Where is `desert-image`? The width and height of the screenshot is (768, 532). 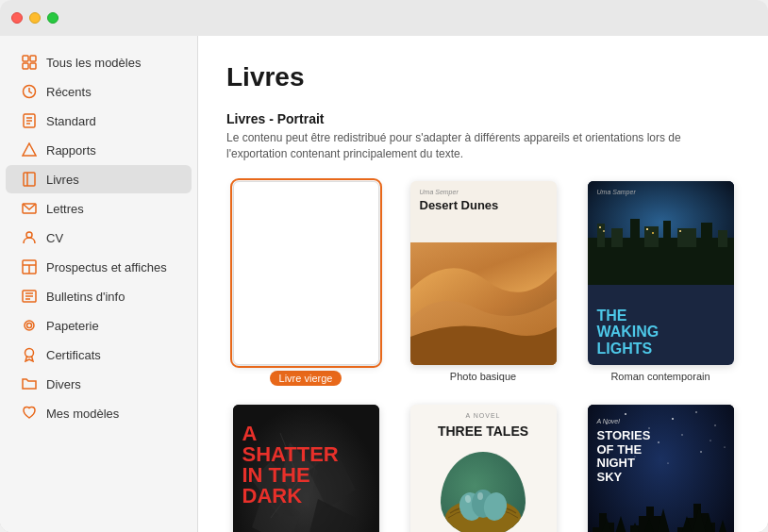 desert-image is located at coordinates (483, 304).